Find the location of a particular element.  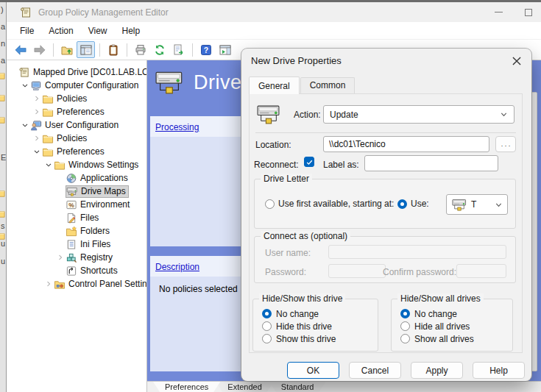

clipboard-button is located at coordinates (113, 50).